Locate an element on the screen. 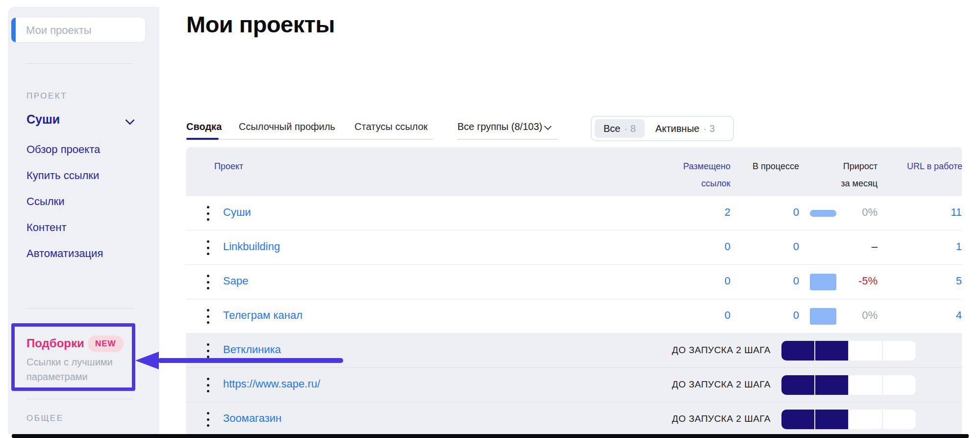 This screenshot has height=438, width=980. sidebar-item-content: Контент is located at coordinates (47, 228).